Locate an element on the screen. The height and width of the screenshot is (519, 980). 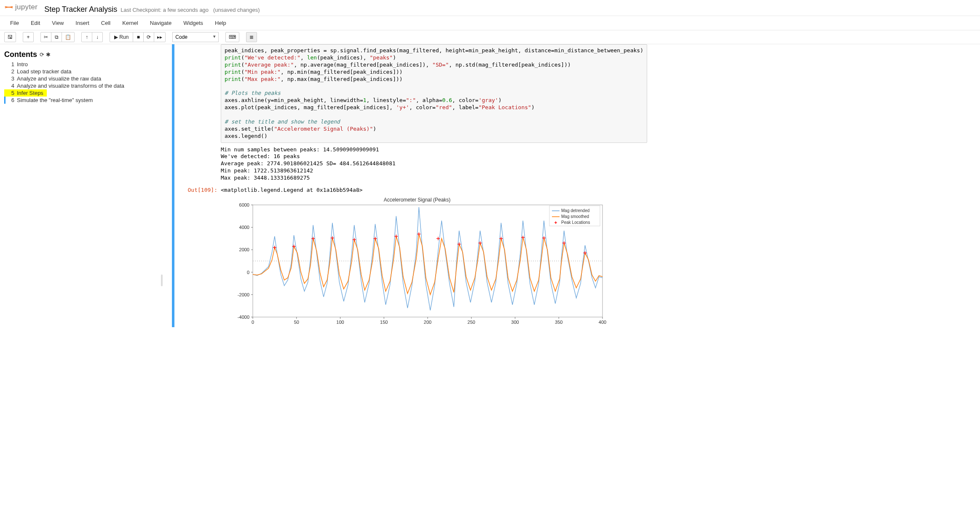
menu-cell: Cell is located at coordinates (106, 23).